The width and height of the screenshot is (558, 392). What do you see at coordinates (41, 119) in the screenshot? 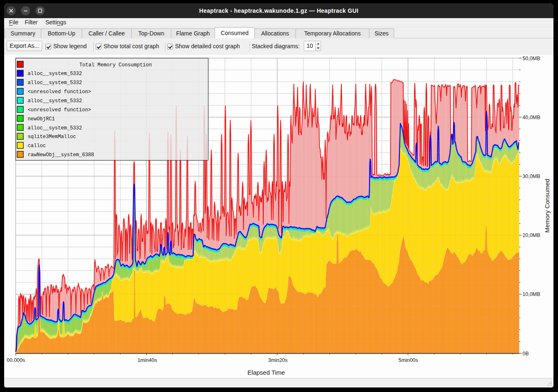
I see `svg-text: newObjRC1` at bounding box center [41, 119].